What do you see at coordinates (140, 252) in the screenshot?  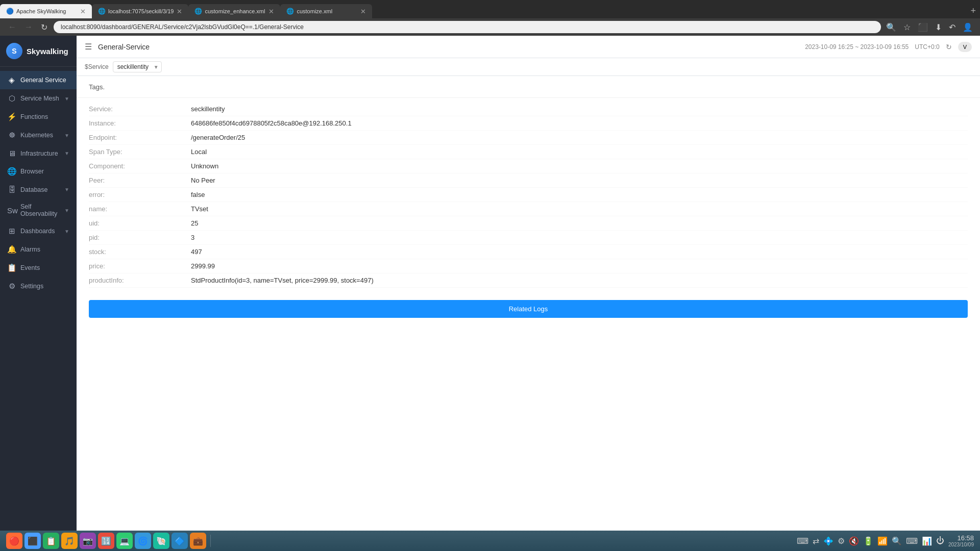 I see `field-label: stock:` at bounding box center [140, 252].